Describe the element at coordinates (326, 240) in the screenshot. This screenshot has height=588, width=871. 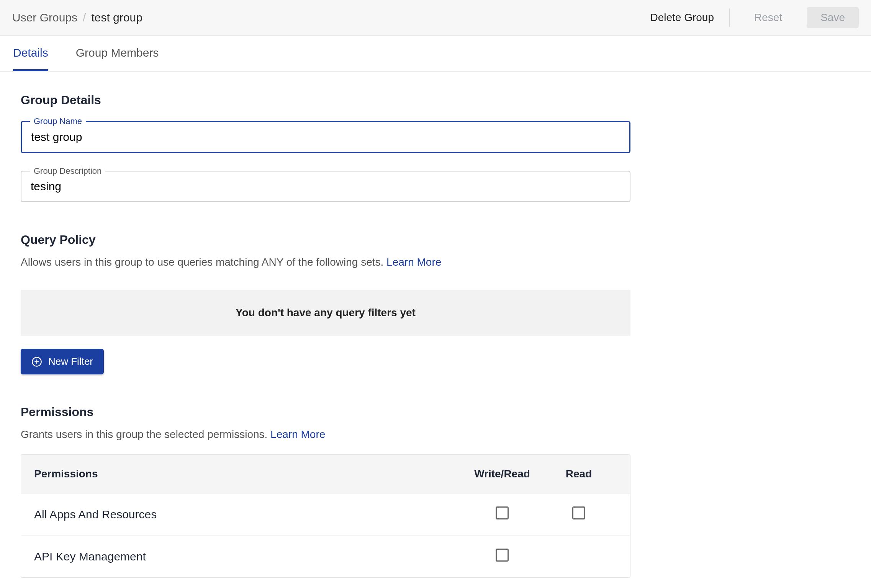
I see `query-policy-heading: Query Policy` at that location.